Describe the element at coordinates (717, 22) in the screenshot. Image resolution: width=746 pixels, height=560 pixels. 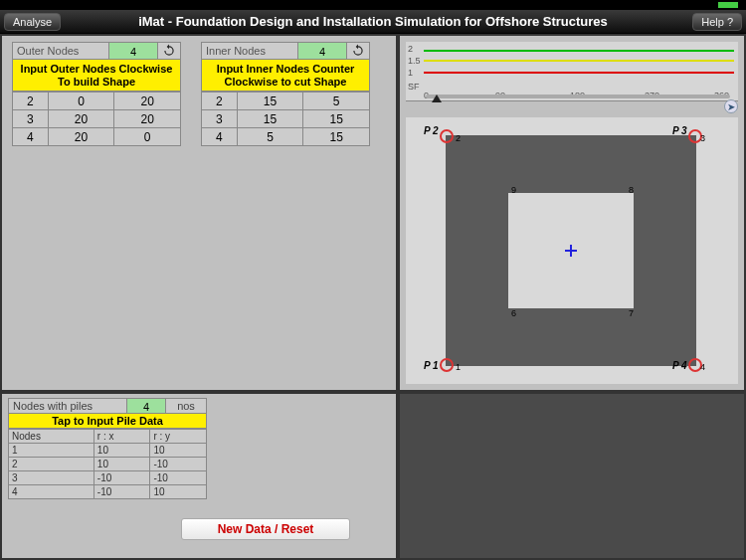
I see `help-button: Help ?` at that location.